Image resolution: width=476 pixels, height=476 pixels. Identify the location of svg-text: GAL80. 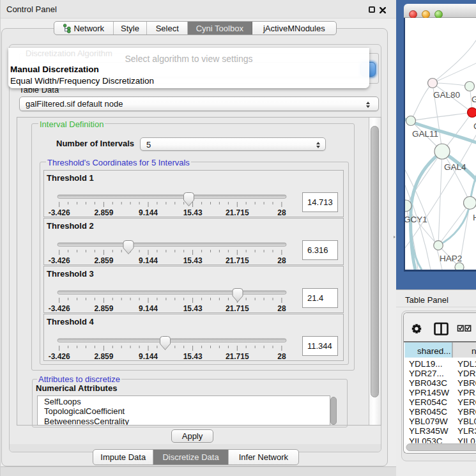
(447, 95).